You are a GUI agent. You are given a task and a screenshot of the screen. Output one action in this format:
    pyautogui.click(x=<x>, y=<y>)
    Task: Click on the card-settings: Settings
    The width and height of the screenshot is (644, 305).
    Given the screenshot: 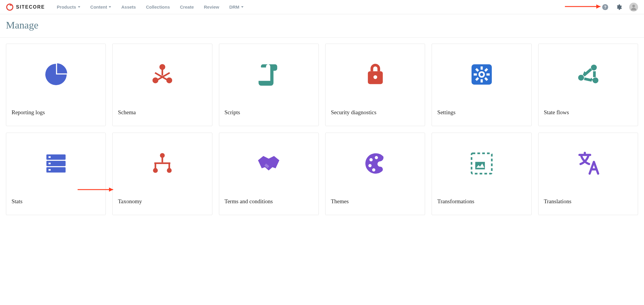 What is the action you would take?
    pyautogui.click(x=482, y=85)
    